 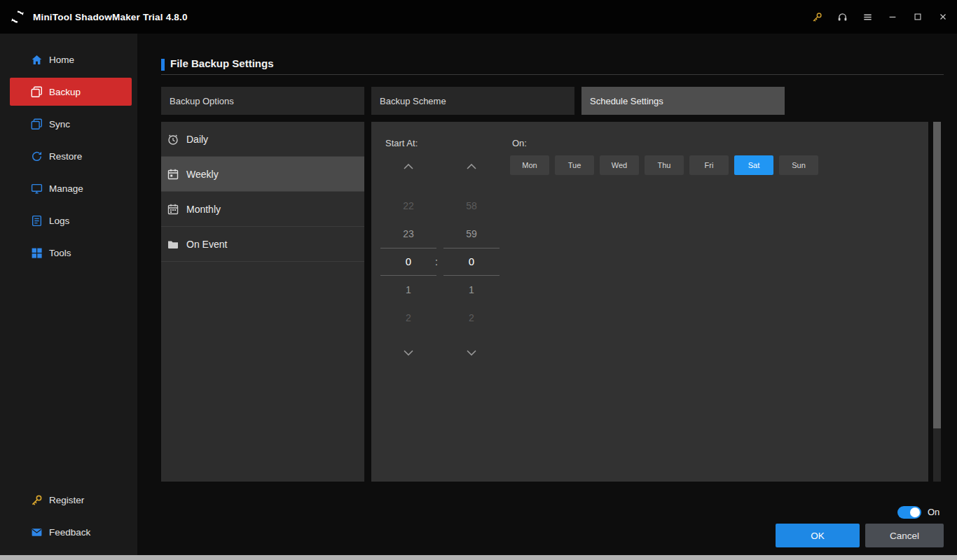 I want to click on mode-label: On Event, so click(x=207, y=244).